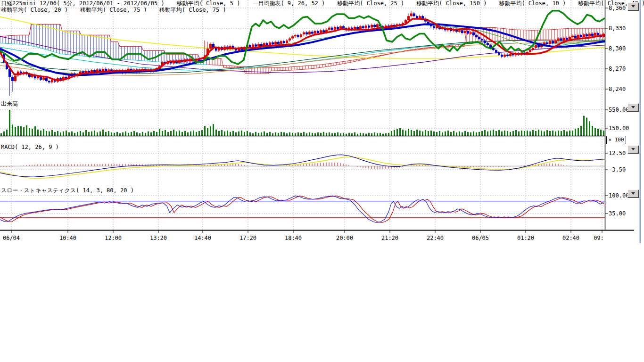 The image size is (644, 362). What do you see at coordinates (303, 209) in the screenshot?
I see `stochastics-panel` at bounding box center [303, 209].